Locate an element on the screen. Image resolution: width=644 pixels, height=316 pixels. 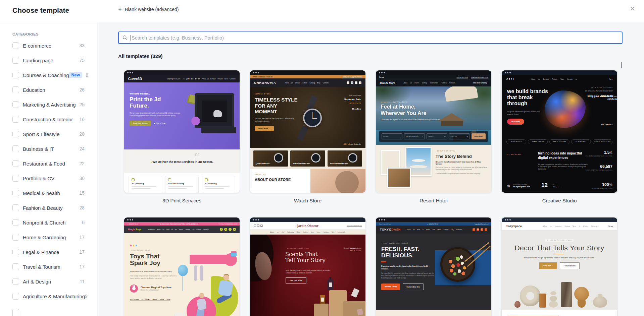
template-card-magictoys: +1 (234) 567 89 00SHOWROOM: 123A KENMONT… is located at coordinates (182, 267).